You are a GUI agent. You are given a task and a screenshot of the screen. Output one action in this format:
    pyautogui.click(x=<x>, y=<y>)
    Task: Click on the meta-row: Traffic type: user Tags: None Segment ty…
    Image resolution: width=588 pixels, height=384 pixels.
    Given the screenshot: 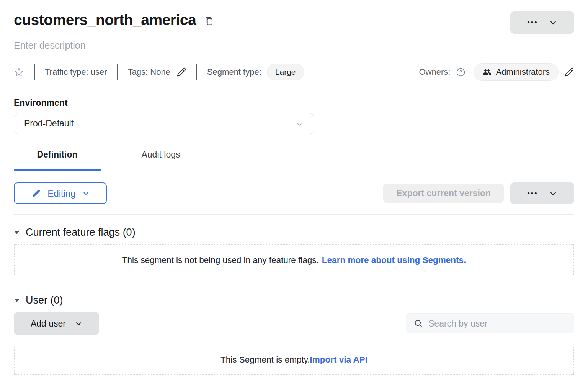 What is the action you would take?
    pyautogui.click(x=294, y=72)
    